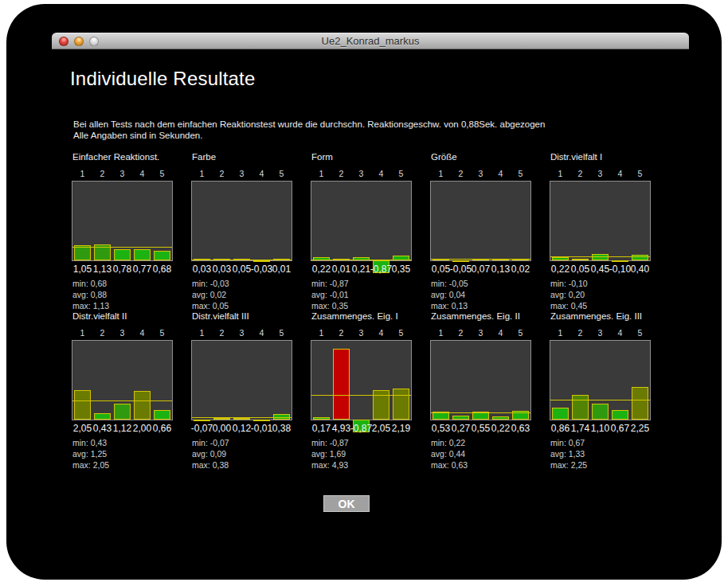  Describe the element at coordinates (251, 390) in the screenshot. I see `chart-cell: Distr.vielfalt III 12345 -0,070,000,12-0…` at that location.